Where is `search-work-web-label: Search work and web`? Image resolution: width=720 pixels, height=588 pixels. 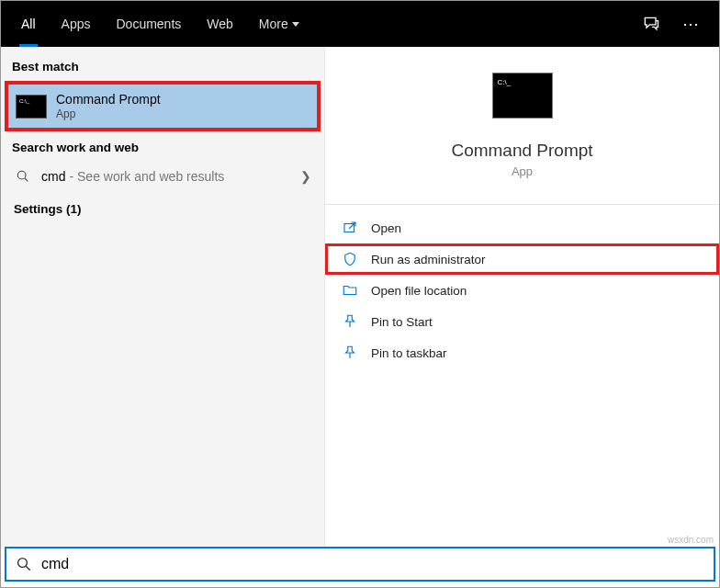
search-work-web-label: Search work and web is located at coordinates (163, 147).